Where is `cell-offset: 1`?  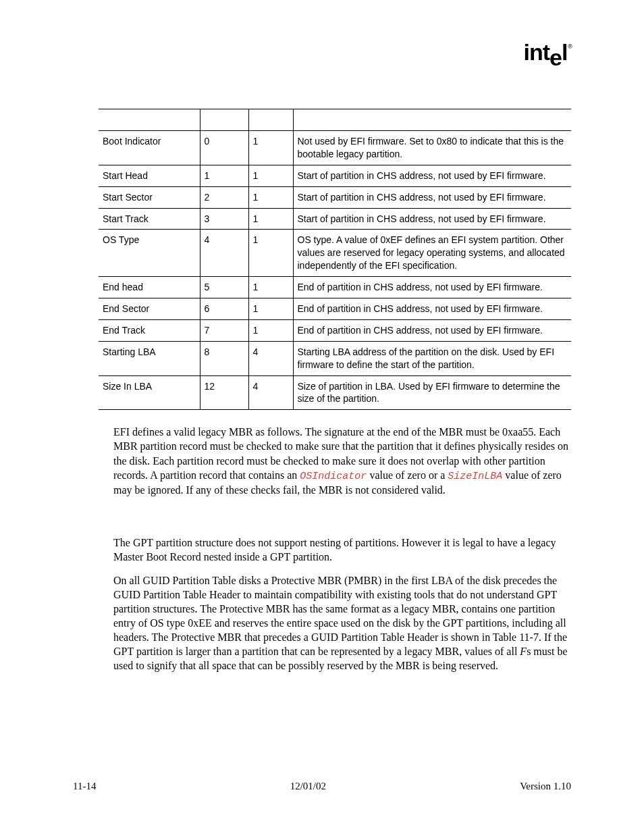
cell-offset: 1 is located at coordinates (224, 176).